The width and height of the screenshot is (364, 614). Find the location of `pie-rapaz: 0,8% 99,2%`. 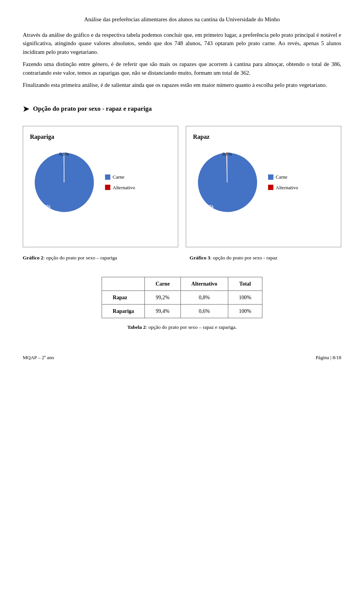

pie-rapaz: 0,8% 99,2% is located at coordinates (227, 182).